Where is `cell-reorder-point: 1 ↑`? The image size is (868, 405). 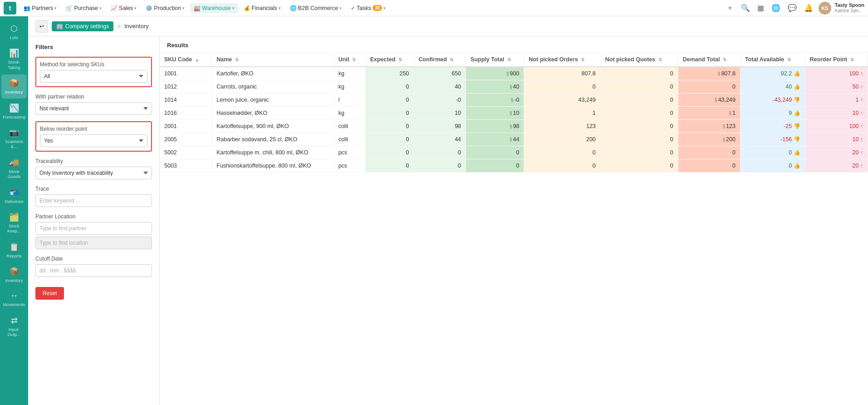
cell-reorder-point: 1 ↑ is located at coordinates (836, 100).